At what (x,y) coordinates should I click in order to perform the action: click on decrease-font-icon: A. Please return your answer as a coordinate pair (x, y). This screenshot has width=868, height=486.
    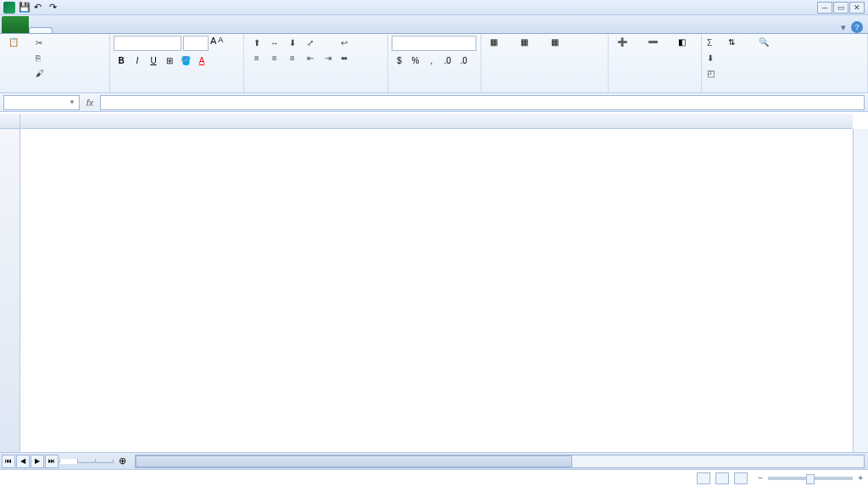
    Looking at the image, I should click on (220, 43).